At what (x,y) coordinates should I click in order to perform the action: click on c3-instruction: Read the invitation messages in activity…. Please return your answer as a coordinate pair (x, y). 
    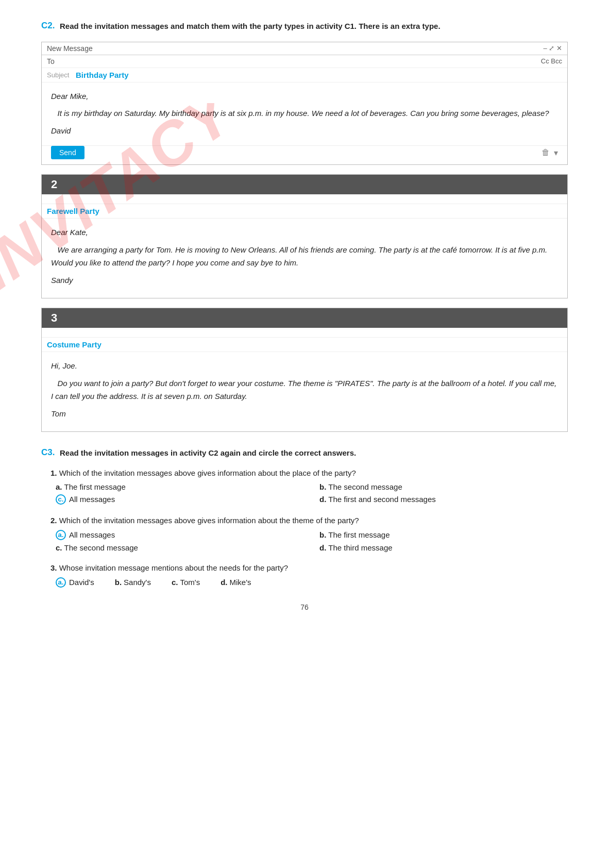
    Looking at the image, I should click on (208, 454).